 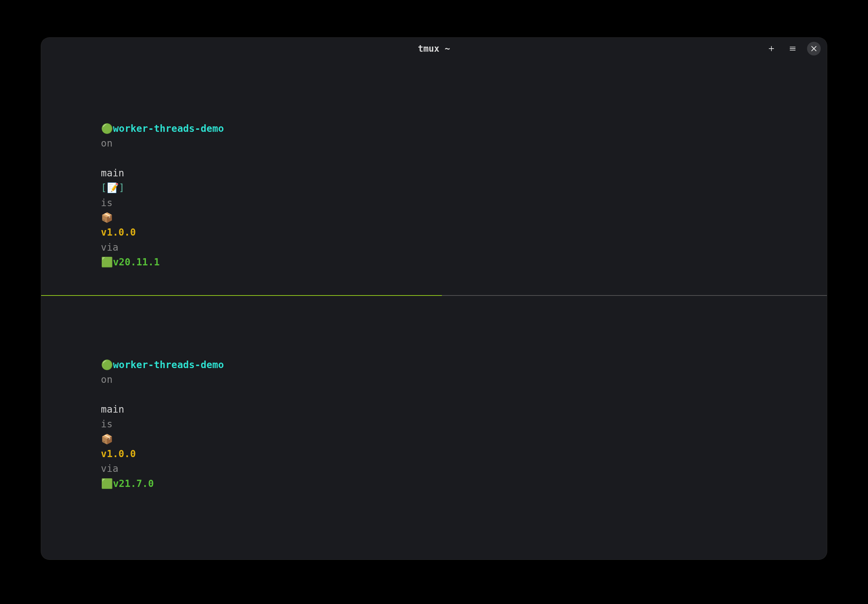 I want to click on window-title: tmux ~, so click(x=434, y=48).